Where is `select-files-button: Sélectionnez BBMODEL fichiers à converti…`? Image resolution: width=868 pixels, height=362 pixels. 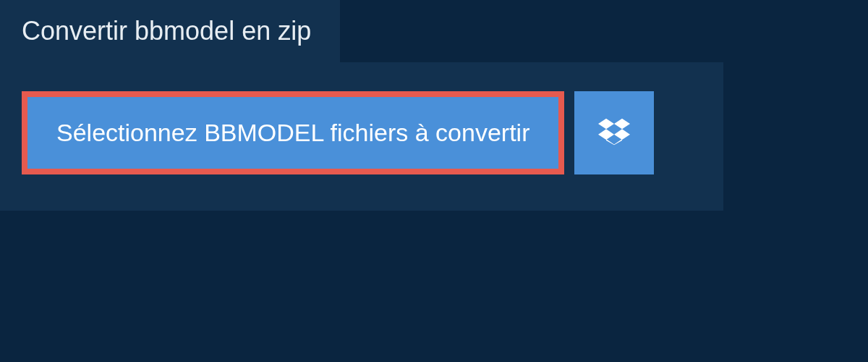
select-files-button: Sélectionnez BBMODEL fichiers à converti… is located at coordinates (293, 133).